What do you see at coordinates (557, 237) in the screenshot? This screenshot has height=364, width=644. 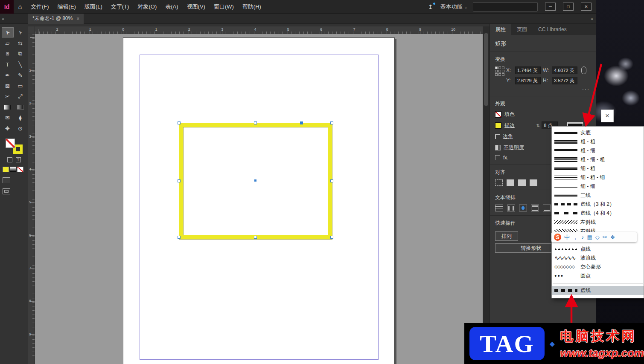 I see `sogou-logo: S` at bounding box center [557, 237].